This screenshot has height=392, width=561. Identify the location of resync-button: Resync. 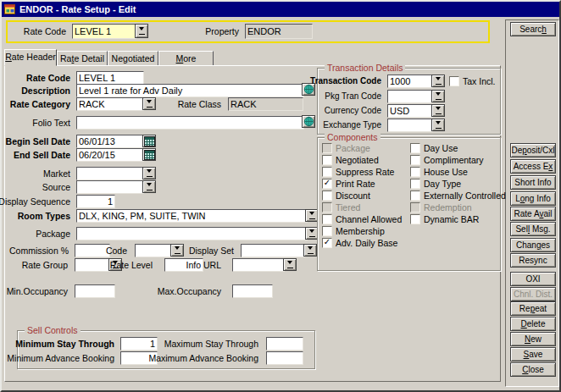
(533, 261).